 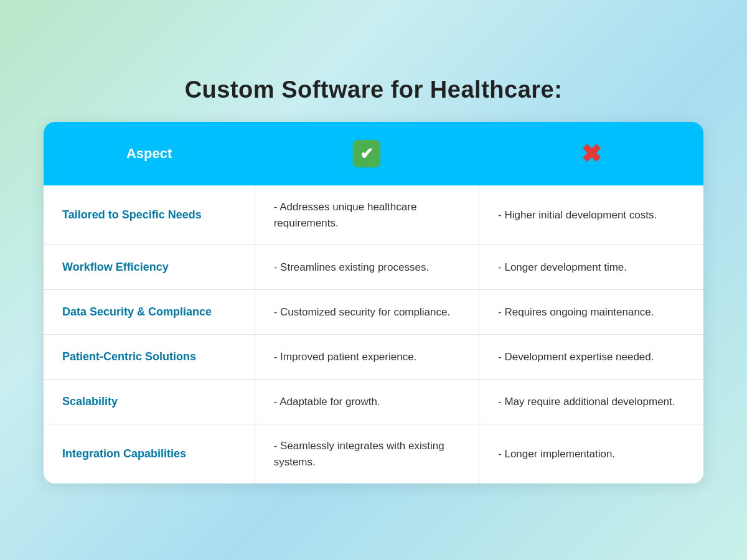 What do you see at coordinates (591, 154) in the screenshot?
I see `header-cons: ✖` at bounding box center [591, 154].